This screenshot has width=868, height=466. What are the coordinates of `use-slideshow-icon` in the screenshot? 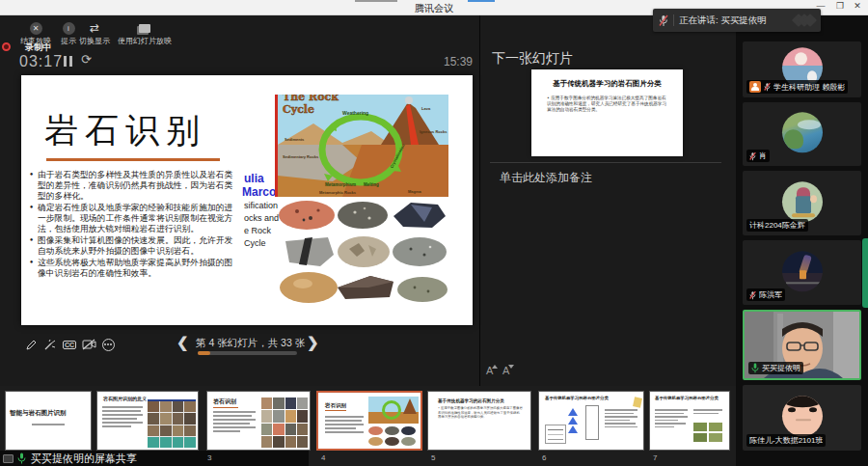 It's located at (145, 29).